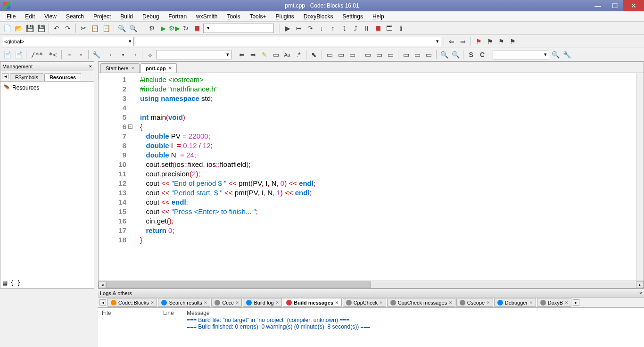 The width and height of the screenshot is (644, 347). What do you see at coordinates (57, 28) in the screenshot?
I see `undo-icon: ↶` at bounding box center [57, 28].